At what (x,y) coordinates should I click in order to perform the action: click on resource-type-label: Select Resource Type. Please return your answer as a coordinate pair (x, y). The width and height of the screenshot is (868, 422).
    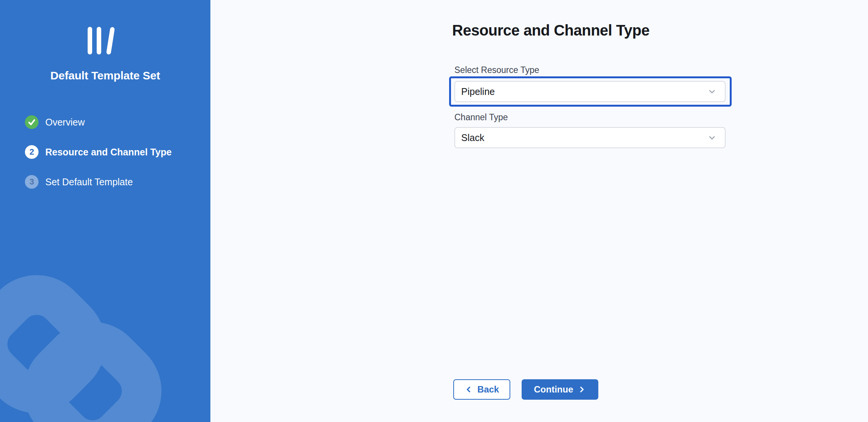
    Looking at the image, I should click on (497, 70).